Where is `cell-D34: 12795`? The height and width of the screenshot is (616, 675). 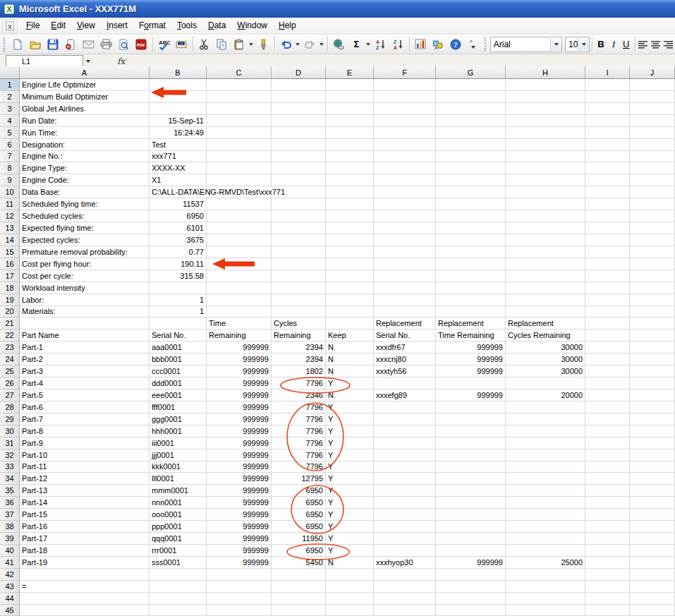 cell-D34: 12795 is located at coordinates (299, 478).